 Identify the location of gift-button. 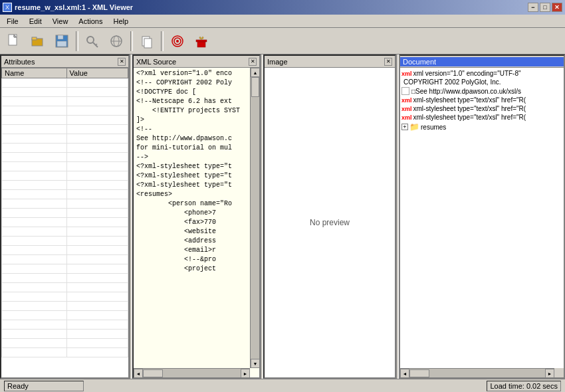
(201, 41).